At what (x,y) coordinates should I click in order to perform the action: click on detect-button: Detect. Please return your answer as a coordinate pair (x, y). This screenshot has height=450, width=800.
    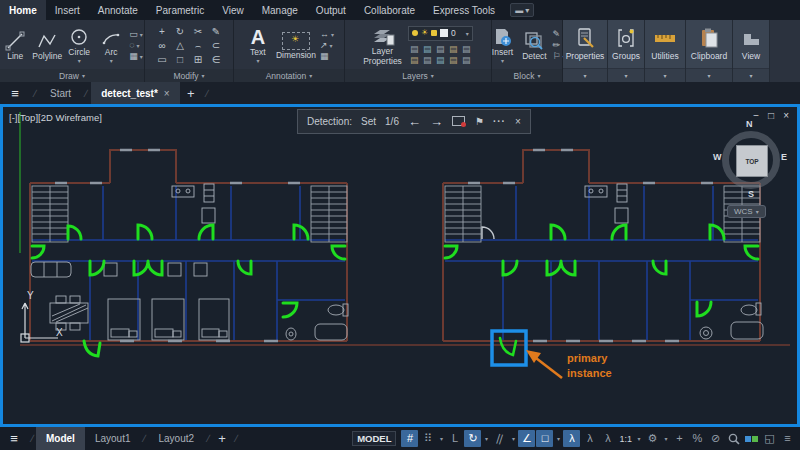
    Looking at the image, I should click on (534, 46).